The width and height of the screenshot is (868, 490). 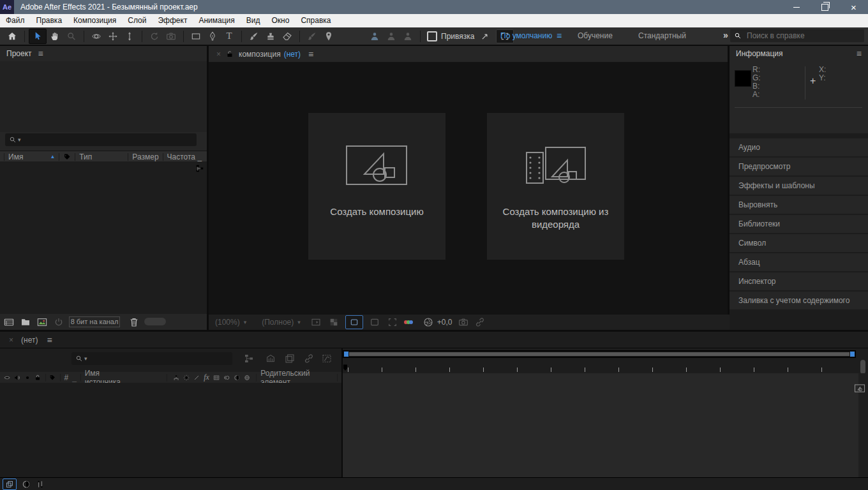 I want to click on composition-button-icon, so click(x=860, y=389).